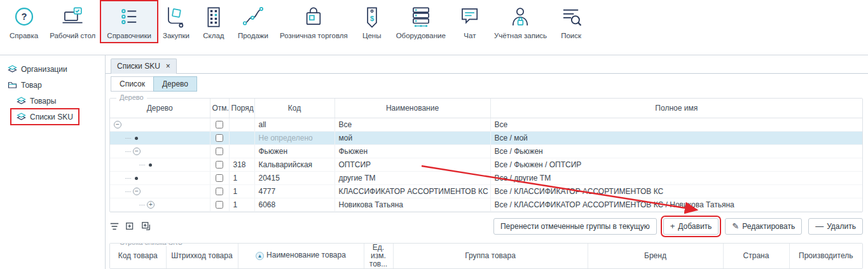  I want to click on column-header-manufacturer: Производитель, so click(825, 256).